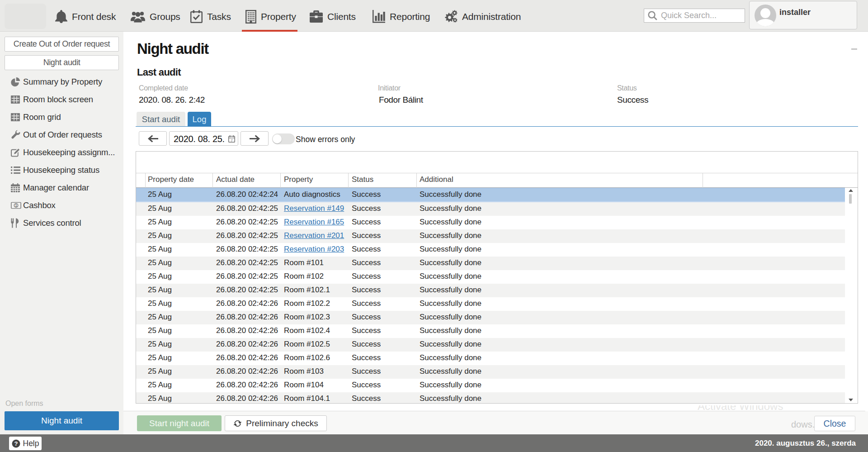 The height and width of the screenshot is (452, 868). What do you see at coordinates (16, 205) in the screenshot?
I see `svg-text: 1` at bounding box center [16, 205].